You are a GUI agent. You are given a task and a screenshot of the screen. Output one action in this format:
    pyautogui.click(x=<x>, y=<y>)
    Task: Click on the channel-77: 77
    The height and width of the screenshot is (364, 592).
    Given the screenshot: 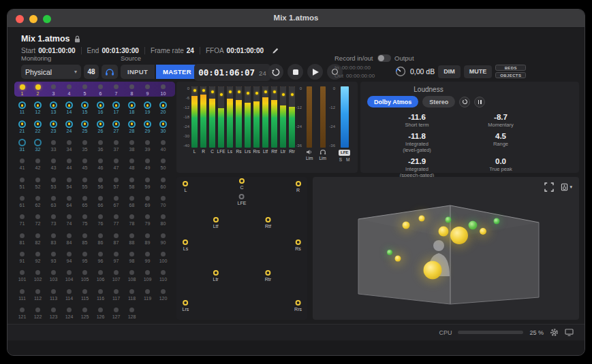 What is the action you would take?
    pyautogui.click(x=116, y=219)
    